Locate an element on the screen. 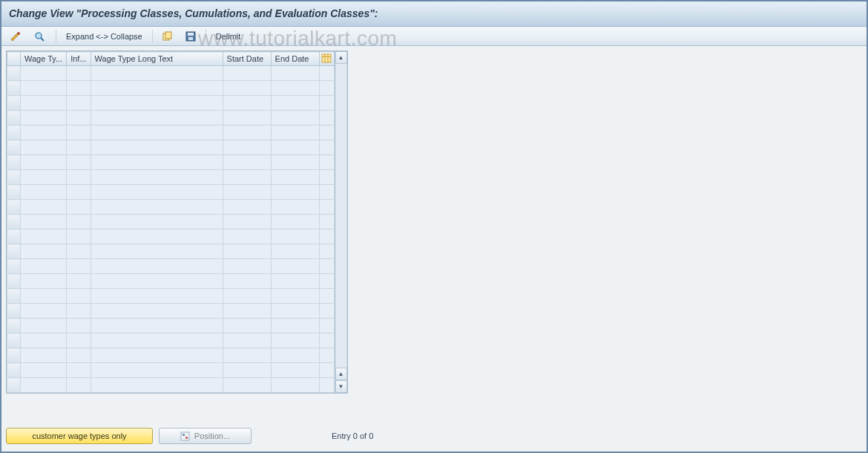  col-header-end-date: End Date is located at coordinates (295, 59).